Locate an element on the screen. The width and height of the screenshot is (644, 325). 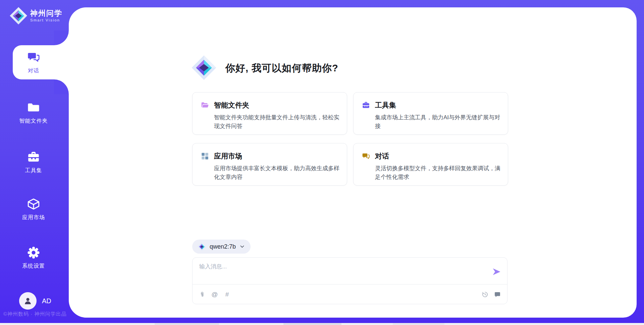
paperclip-icon is located at coordinates (202, 295).